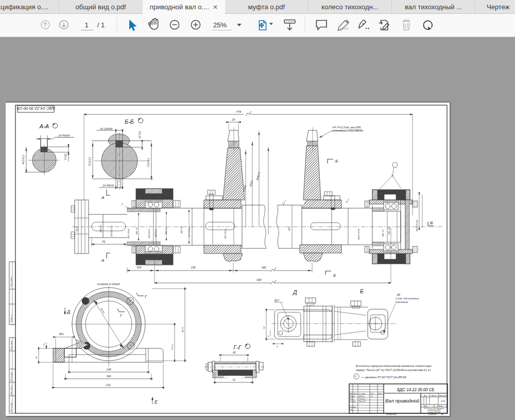  What do you see at coordinates (399, 295) in the screenshot?
I see `svg-text: Ø8` at bounding box center [399, 295].